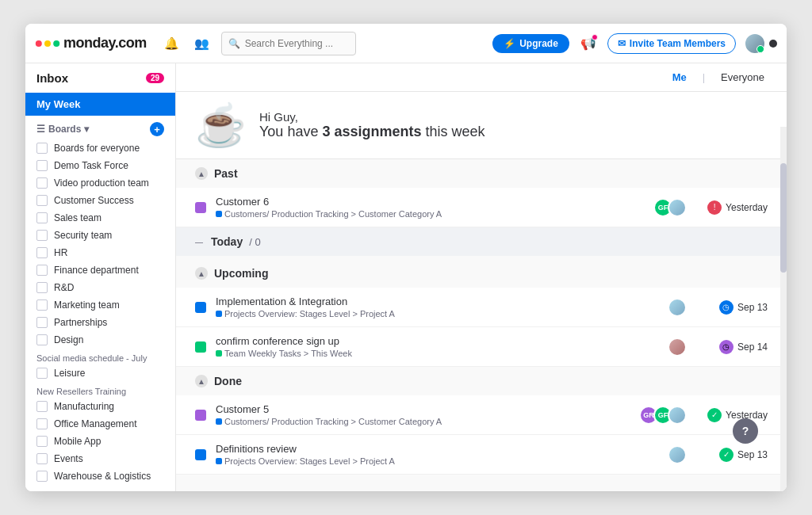 Image resolution: width=812 pixels, height=515 pixels. I want to click on task-row: Customer 6 Customers/ Production Trackin…, so click(481, 208).